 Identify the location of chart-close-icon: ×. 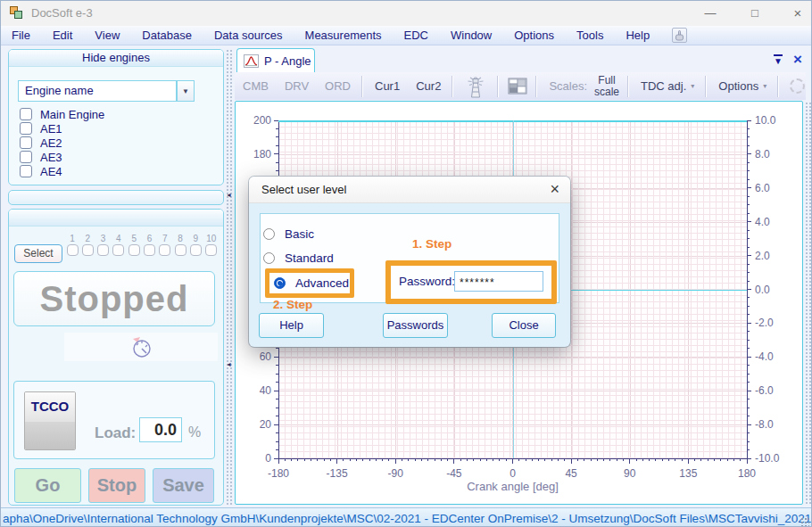
(798, 60).